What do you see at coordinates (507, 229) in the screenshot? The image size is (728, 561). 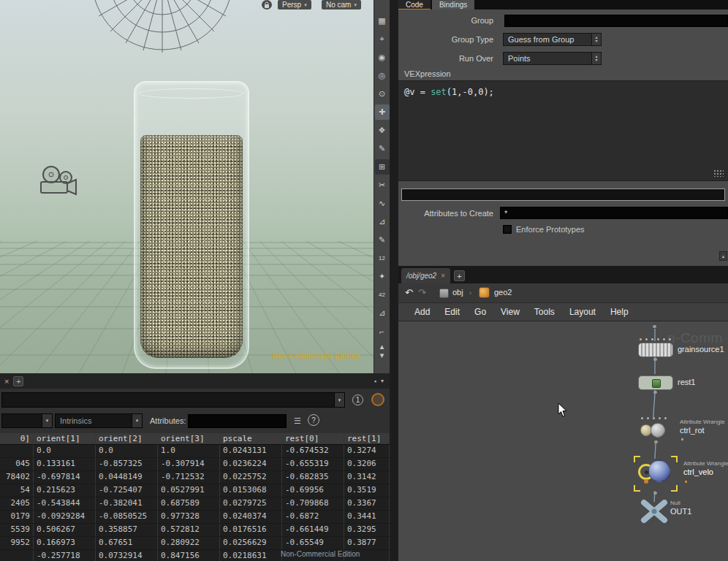 I see `enforce-prototypes-checkbox` at bounding box center [507, 229].